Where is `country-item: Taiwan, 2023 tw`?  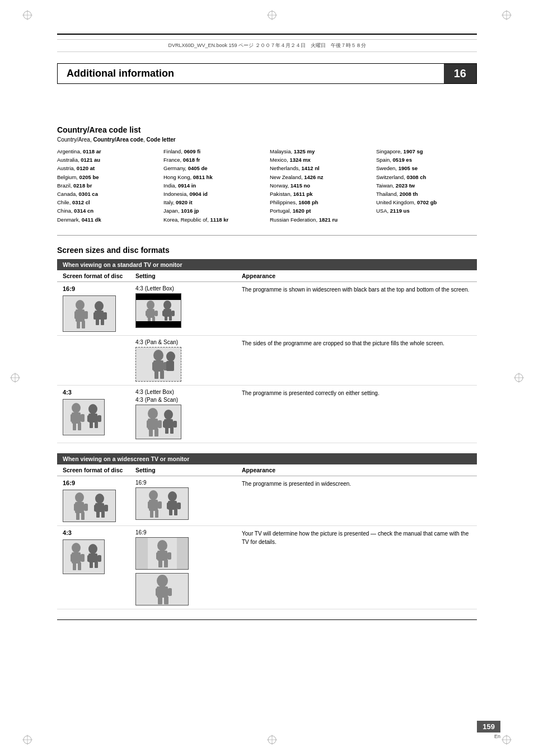 country-item: Taiwan, 2023 tw is located at coordinates (427, 186).